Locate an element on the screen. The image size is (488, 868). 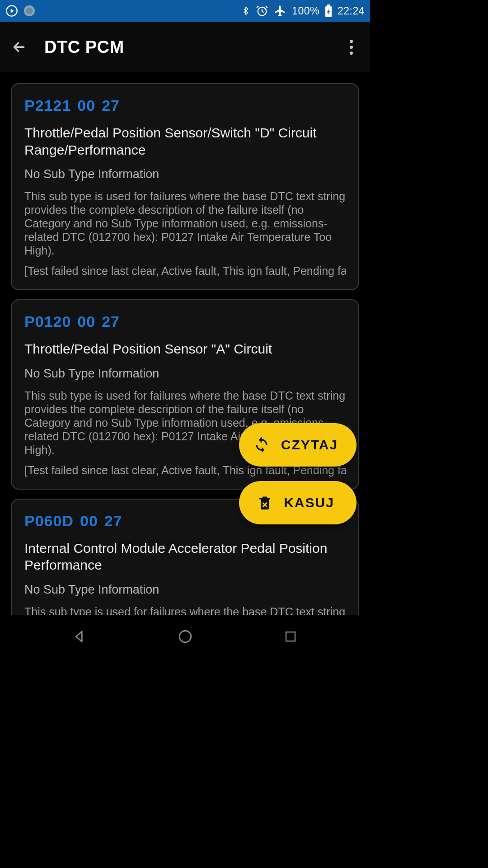
alarm-icon is located at coordinates (262, 11).